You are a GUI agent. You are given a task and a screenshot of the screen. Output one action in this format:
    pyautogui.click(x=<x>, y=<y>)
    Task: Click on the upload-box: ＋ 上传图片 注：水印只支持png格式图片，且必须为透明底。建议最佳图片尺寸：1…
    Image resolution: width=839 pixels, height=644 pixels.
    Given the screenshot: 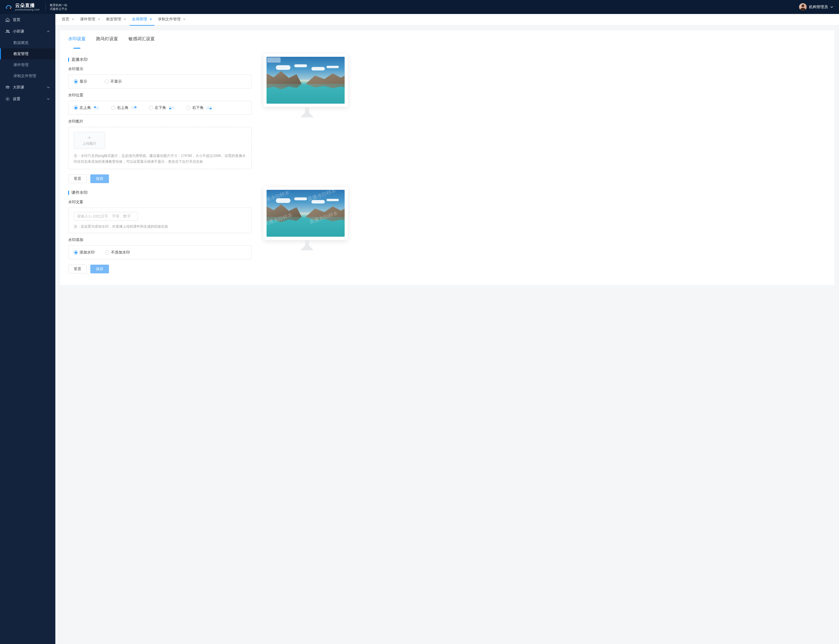 What is the action you would take?
    pyautogui.click(x=160, y=148)
    